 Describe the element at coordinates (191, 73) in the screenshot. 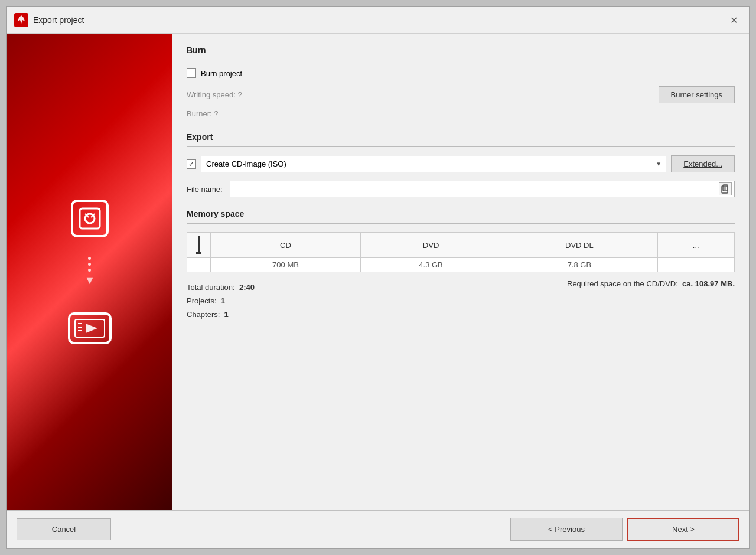

I see `burn-project-checkbox` at that location.